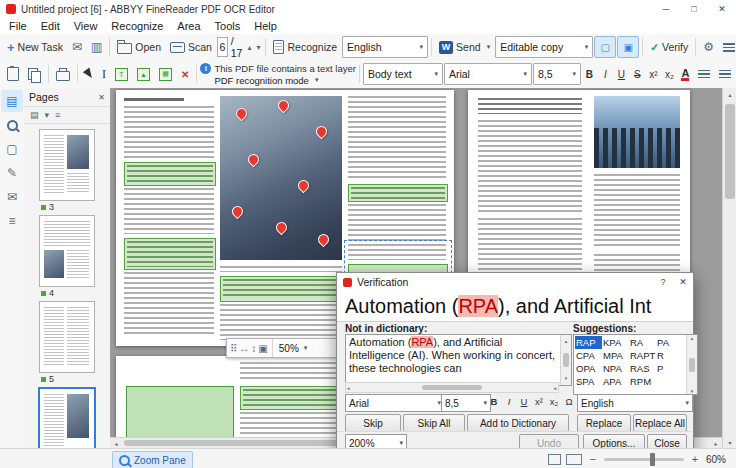 The width and height of the screenshot is (736, 468). What do you see at coordinates (48, 115) in the screenshot?
I see `pages-options-icon: ▾` at bounding box center [48, 115].